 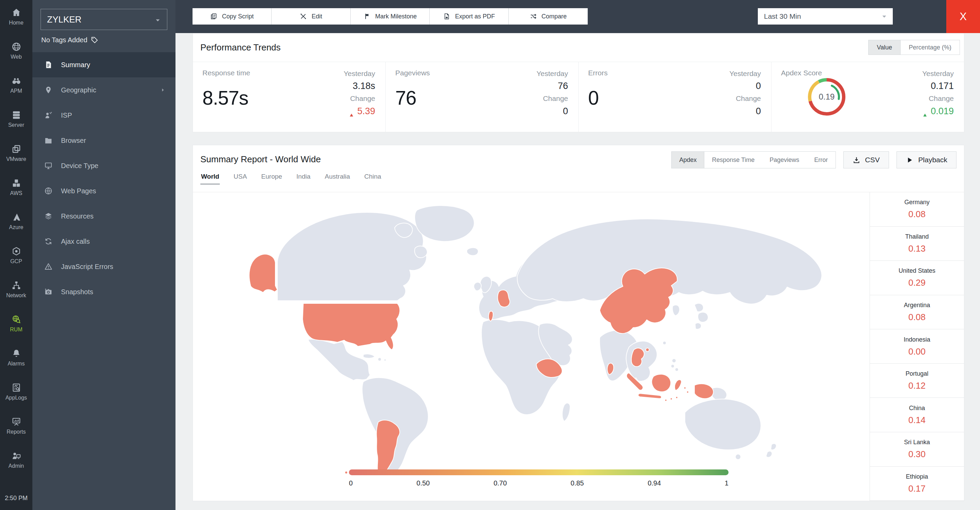 I want to click on sidebar-menu: Summary Geographic ISP Browse, so click(x=104, y=178).